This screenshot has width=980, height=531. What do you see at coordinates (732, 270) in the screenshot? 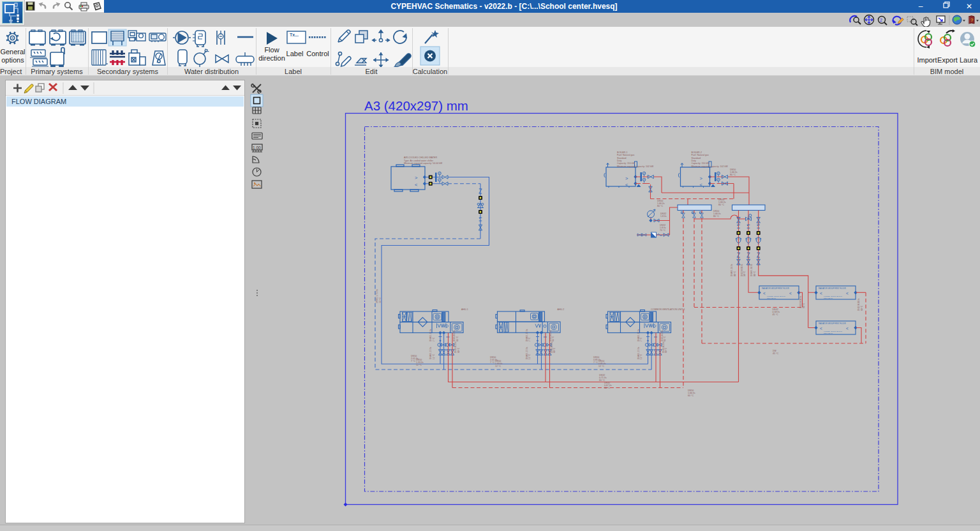
I see `svg-text: DN40 1.16 l/s` at bounding box center [732, 270].